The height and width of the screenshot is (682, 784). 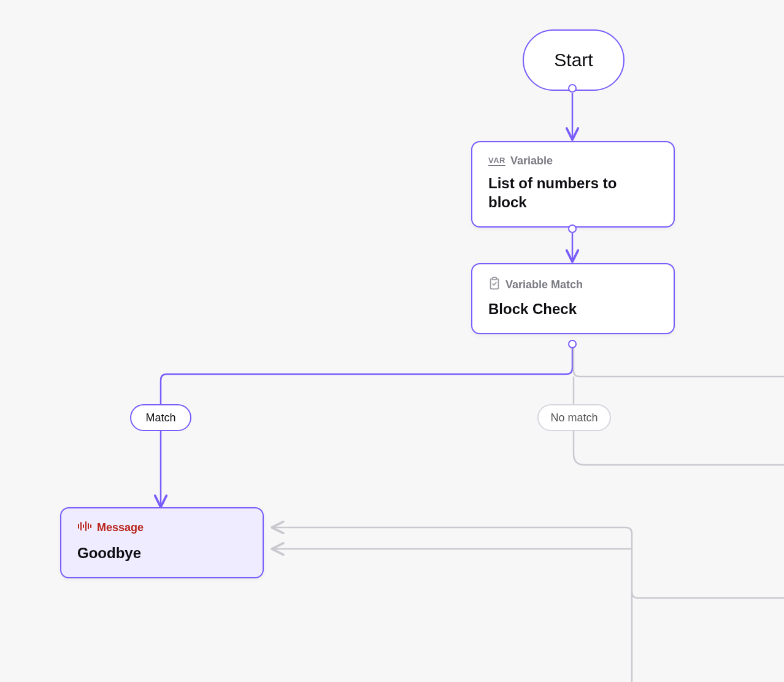 What do you see at coordinates (573, 193) in the screenshot?
I see `variable-node-title: List of numbers to block` at bounding box center [573, 193].